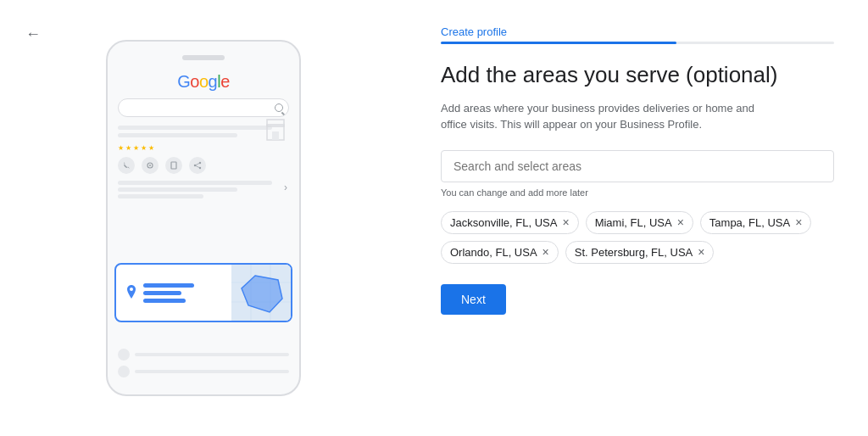 This screenshot has height=436, width=868. Describe the element at coordinates (198, 165) in the screenshot. I see `action-icon-share` at that location.